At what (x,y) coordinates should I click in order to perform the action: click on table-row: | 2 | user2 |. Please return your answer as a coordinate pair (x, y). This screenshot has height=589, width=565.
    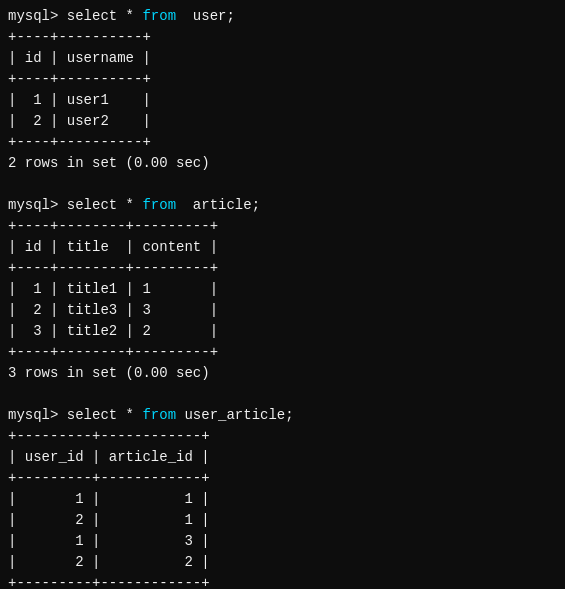
    Looking at the image, I should click on (80, 121).